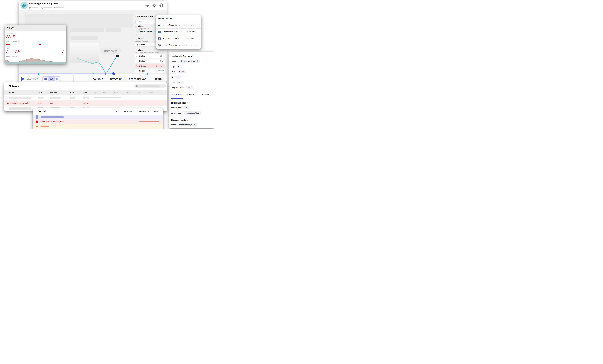 The height and width of the screenshot is (364, 603). Describe the element at coordinates (160, 39) in the screenshot. I see `datadog-icon` at that location.